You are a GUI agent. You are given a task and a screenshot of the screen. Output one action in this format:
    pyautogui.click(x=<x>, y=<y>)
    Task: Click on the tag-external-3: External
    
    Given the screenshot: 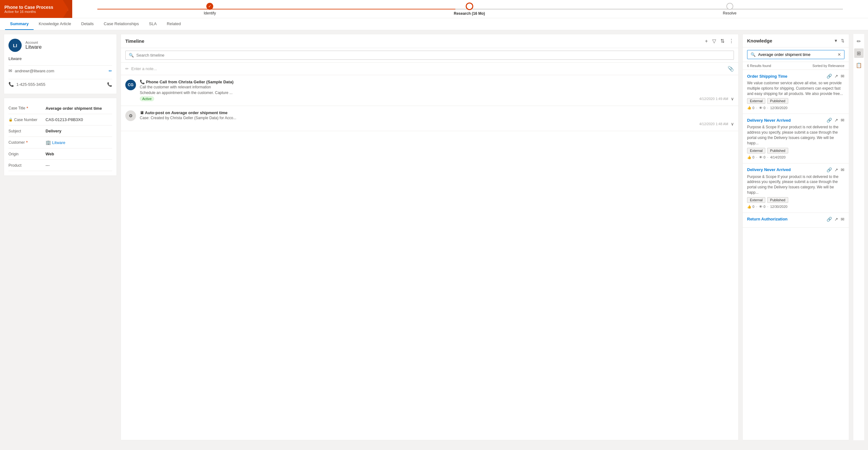 What is the action you would take?
    pyautogui.click(x=756, y=200)
    